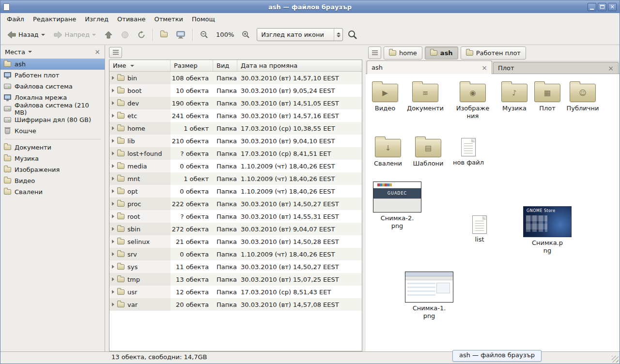  What do you see at coordinates (235, 229) in the screenshot?
I see `table-row: sbin272 обектаПапка30.03.2010 (вт) 9,04,…` at bounding box center [235, 229].